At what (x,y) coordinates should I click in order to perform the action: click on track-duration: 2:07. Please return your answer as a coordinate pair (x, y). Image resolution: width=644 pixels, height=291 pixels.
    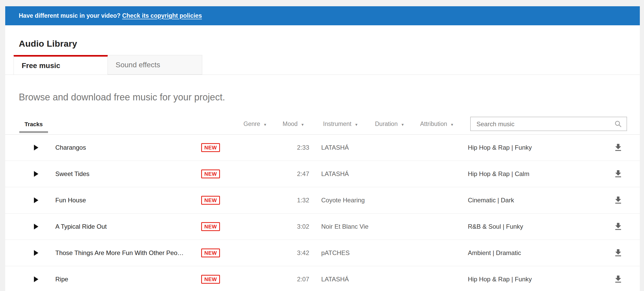
    Looking at the image, I should click on (267, 279).